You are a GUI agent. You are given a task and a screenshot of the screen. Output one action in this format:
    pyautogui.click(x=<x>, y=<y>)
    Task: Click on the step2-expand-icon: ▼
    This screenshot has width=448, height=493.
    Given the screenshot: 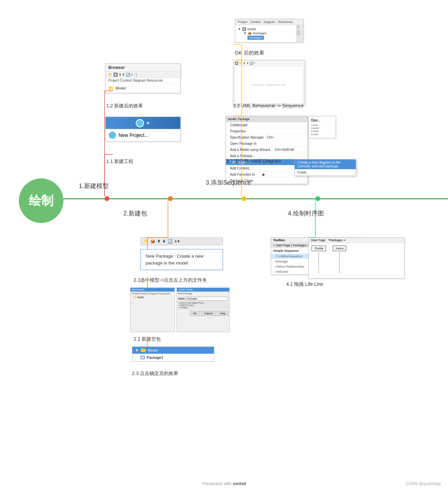 What is the action you would take?
    pyautogui.click(x=137, y=350)
    